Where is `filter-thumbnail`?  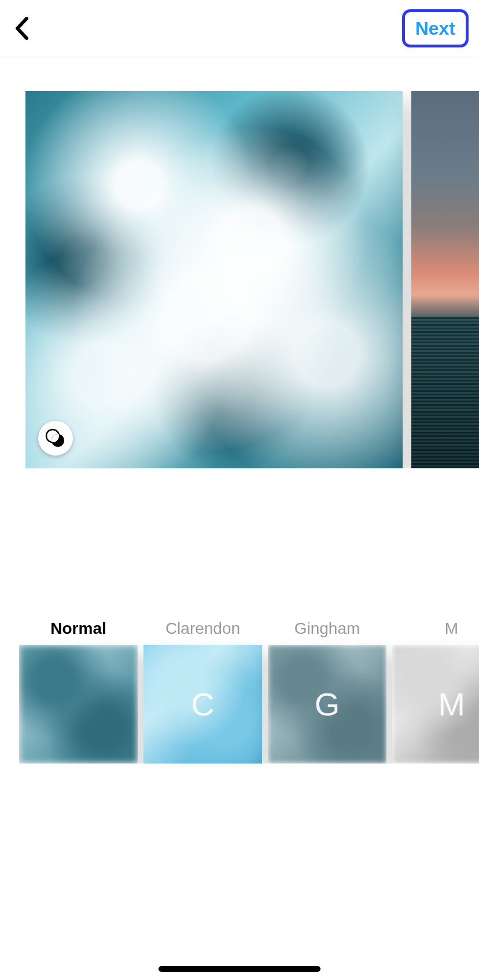 filter-thumbnail is located at coordinates (79, 704).